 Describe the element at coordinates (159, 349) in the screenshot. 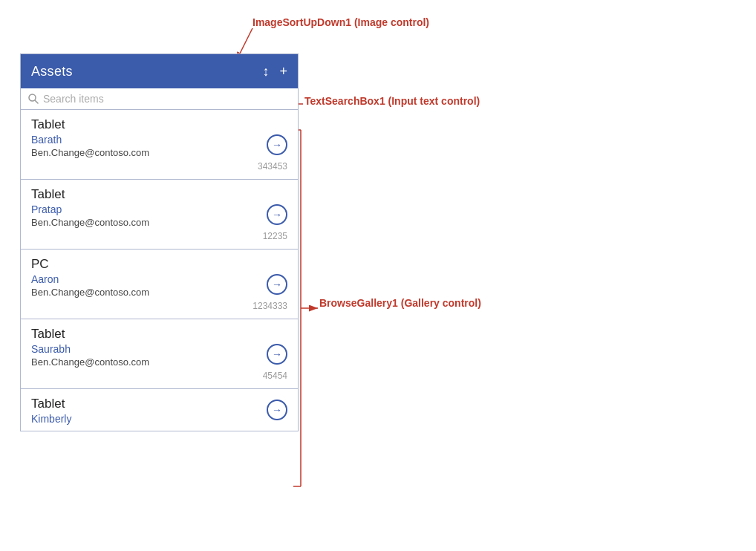

I see `item-subtitle: Saurabh` at that location.